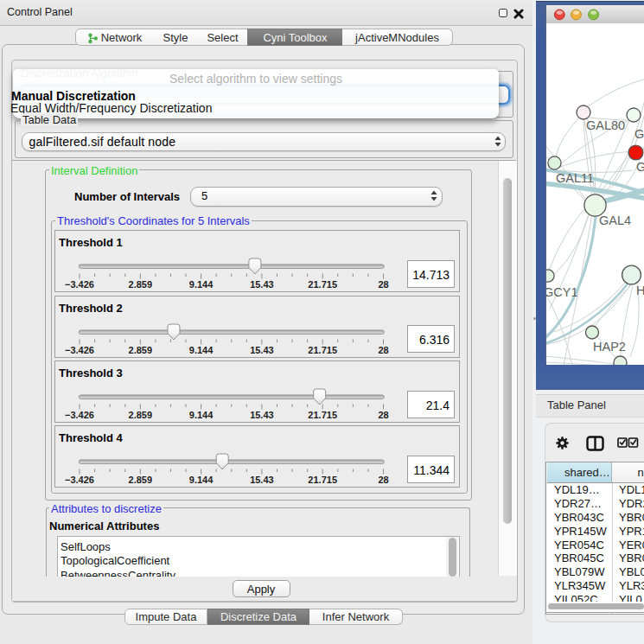 This screenshot has width=644, height=644. Describe the element at coordinates (562, 292) in the screenshot. I see `svg-text: GCY1` at that location.